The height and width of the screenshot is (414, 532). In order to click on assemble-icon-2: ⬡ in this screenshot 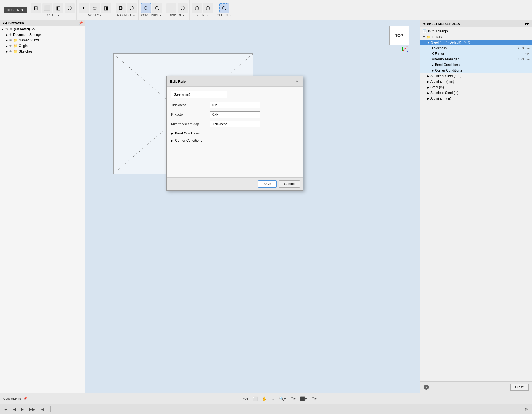, I will do `click(132, 8)`.